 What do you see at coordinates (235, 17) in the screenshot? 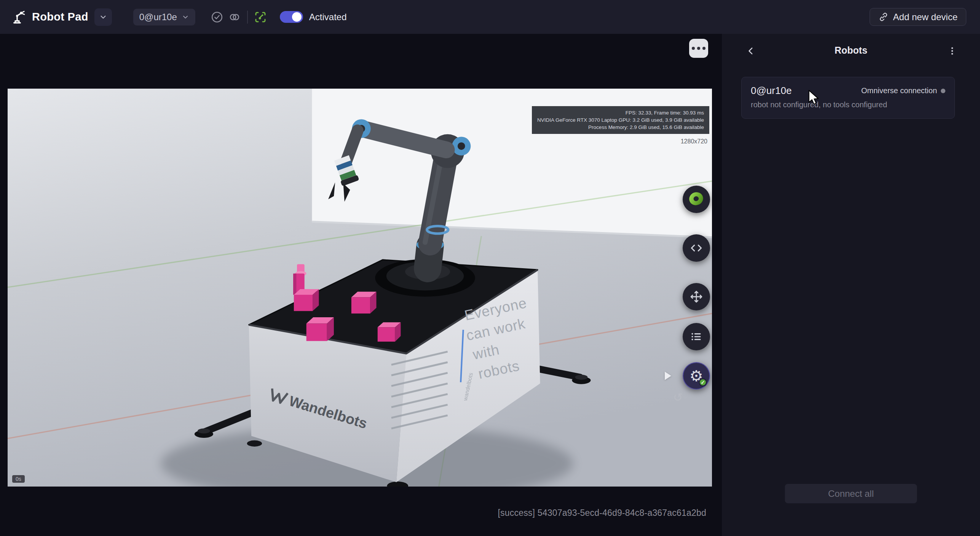
I see `connection-rings-icon` at bounding box center [235, 17].